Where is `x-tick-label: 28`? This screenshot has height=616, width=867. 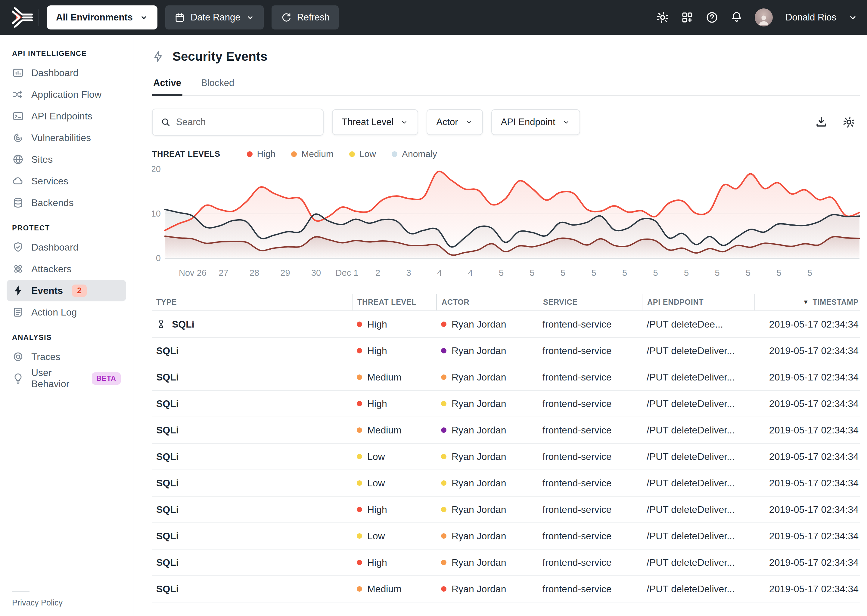
x-tick-label: 28 is located at coordinates (254, 273).